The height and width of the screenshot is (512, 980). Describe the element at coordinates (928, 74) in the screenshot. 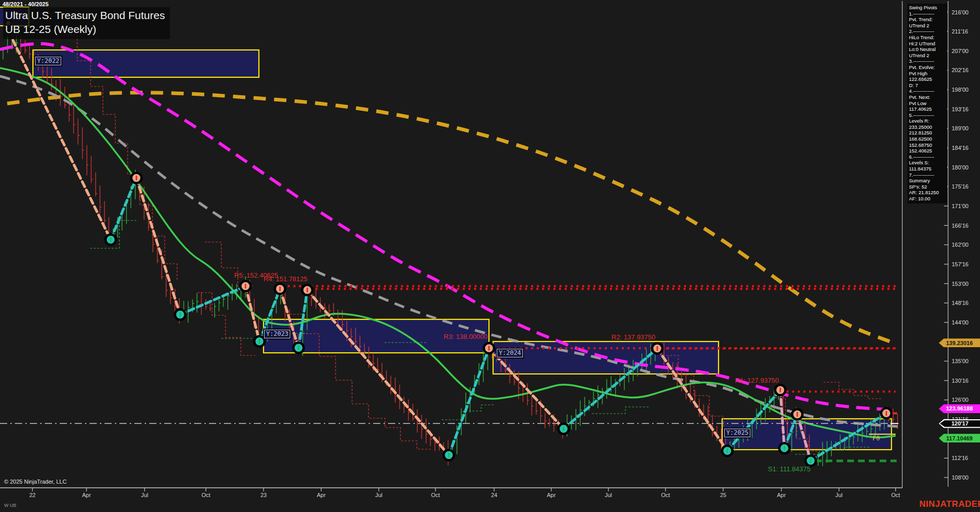

I see `swing-pivots-line: Pvt High` at that location.